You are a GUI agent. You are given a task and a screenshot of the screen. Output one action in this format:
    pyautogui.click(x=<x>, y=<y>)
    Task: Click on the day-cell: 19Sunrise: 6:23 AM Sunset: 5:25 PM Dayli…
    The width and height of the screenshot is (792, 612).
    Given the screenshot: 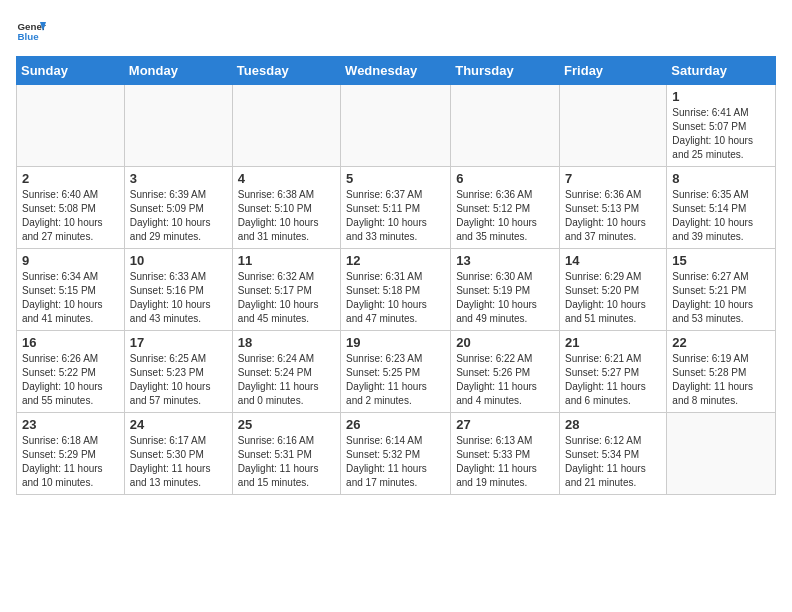 What is the action you would take?
    pyautogui.click(x=396, y=372)
    